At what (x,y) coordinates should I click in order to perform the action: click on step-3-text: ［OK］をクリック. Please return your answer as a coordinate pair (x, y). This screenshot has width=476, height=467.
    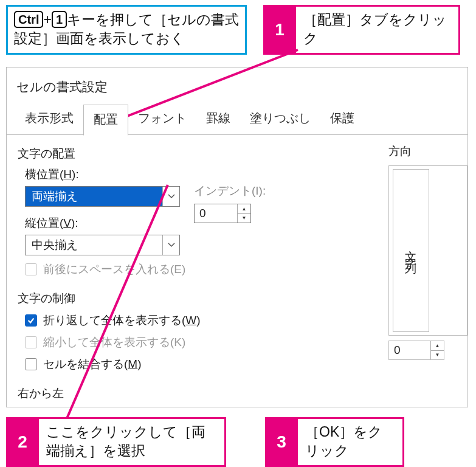
    Looking at the image, I should click on (351, 442).